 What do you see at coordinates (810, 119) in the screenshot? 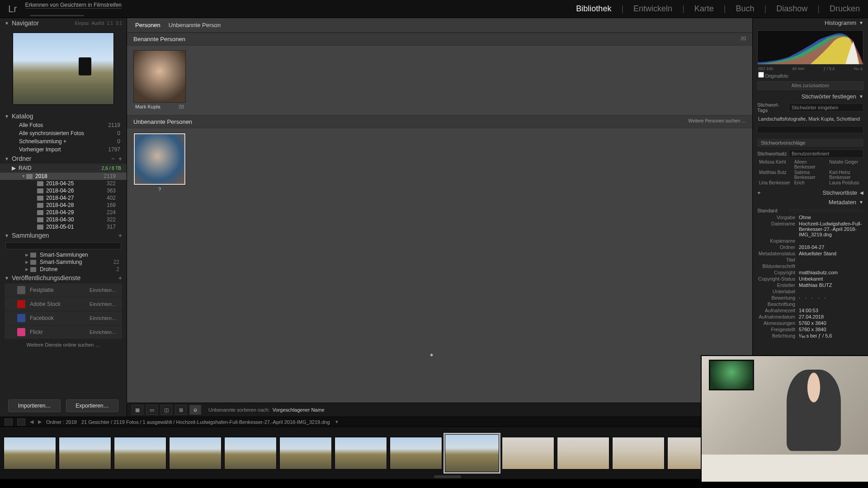
I see `keyword-list-text: Landschaftsfotografie, Mark Kupla, Schot…` at bounding box center [810, 119].